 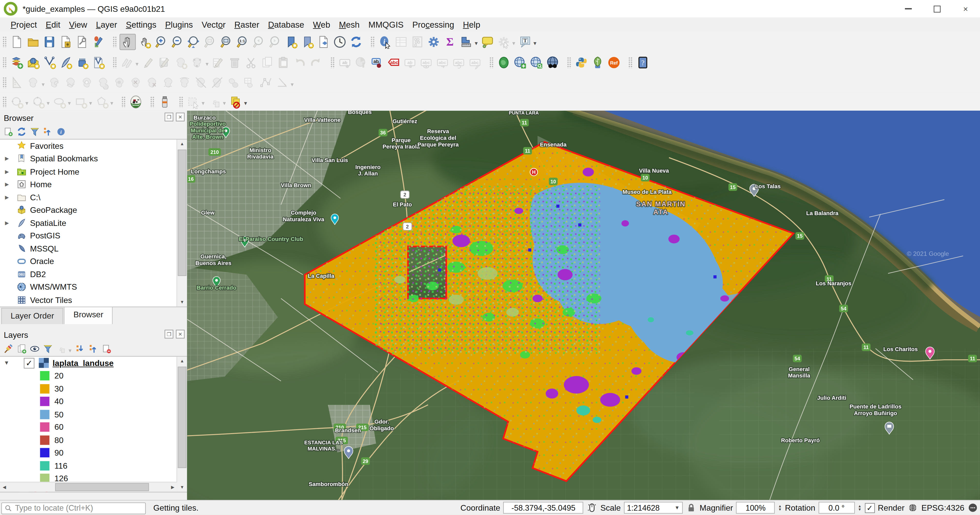 What do you see at coordinates (291, 42) in the screenshot?
I see `new-spatial-bookmark-button: ✱` at bounding box center [291, 42].